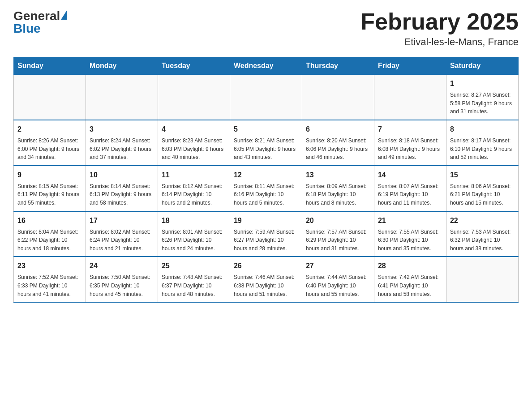  What do you see at coordinates (482, 149) in the screenshot?
I see `day-info: Sunrise: 8:17 AM Sunset: 6:10 PM Dayligh…` at bounding box center [482, 149].